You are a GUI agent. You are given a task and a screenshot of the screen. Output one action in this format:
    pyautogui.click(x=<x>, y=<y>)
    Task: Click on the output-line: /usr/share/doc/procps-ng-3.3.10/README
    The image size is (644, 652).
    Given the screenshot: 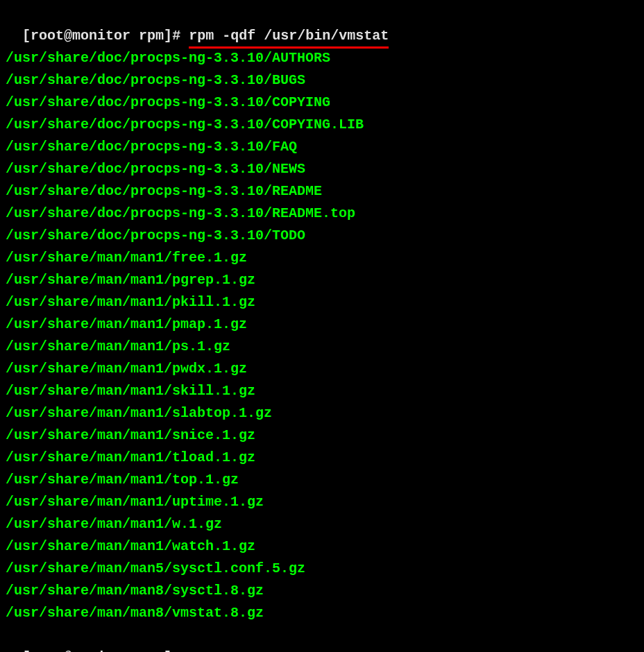 What is the action you would take?
    pyautogui.click(x=322, y=191)
    